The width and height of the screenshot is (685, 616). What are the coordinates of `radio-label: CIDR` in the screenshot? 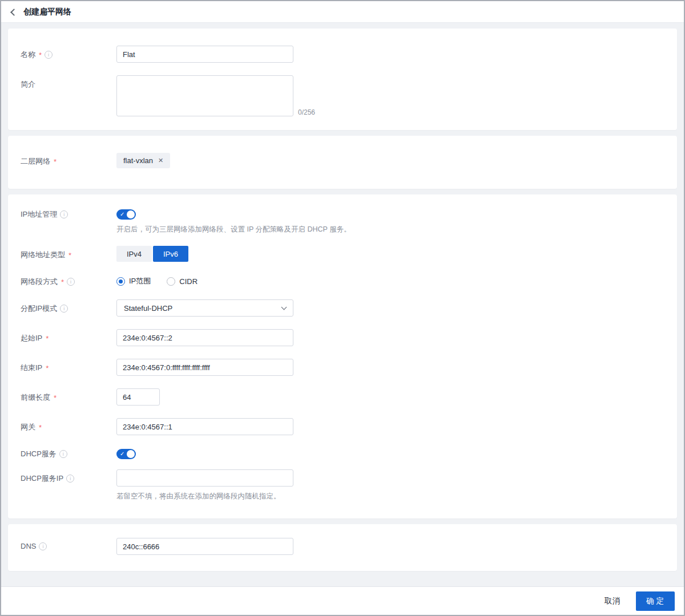 It's located at (188, 282).